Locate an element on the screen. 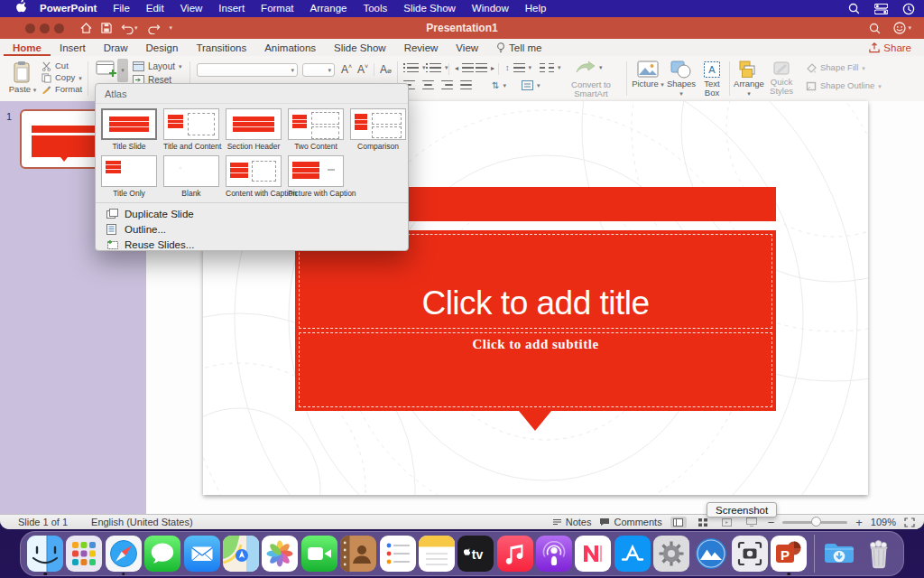  dock-news-icon is located at coordinates (593, 554).